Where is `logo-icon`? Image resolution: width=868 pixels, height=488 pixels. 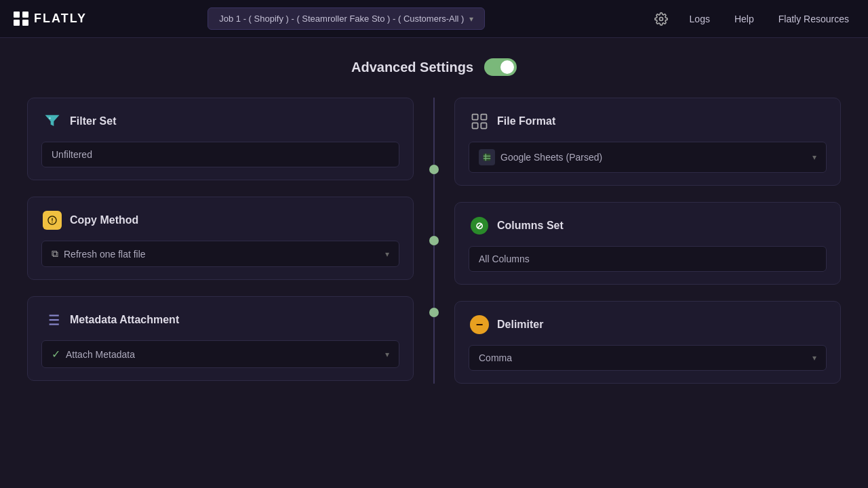 logo-icon is located at coordinates (21, 19).